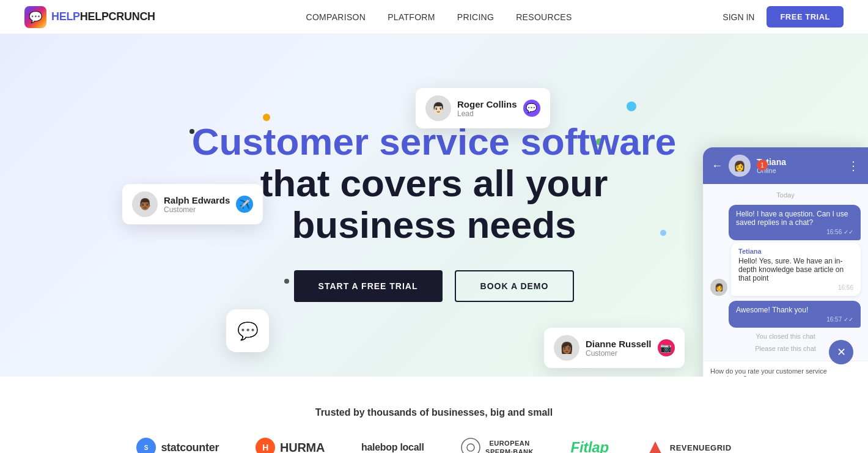 The height and width of the screenshot is (453, 868). What do you see at coordinates (476, 17) in the screenshot?
I see `nav-pricing: PRICING` at bounding box center [476, 17].